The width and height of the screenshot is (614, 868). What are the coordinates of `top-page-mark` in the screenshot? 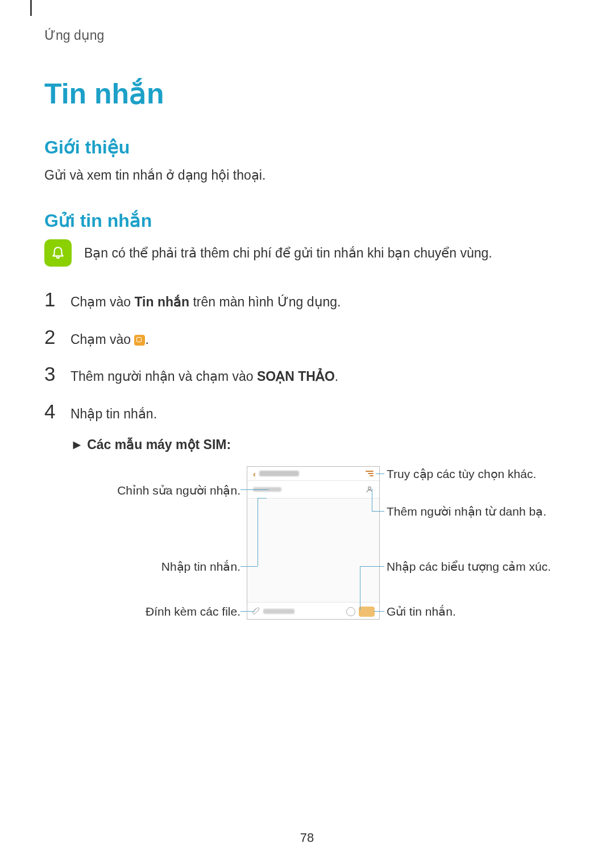 It's located at (31, 8).